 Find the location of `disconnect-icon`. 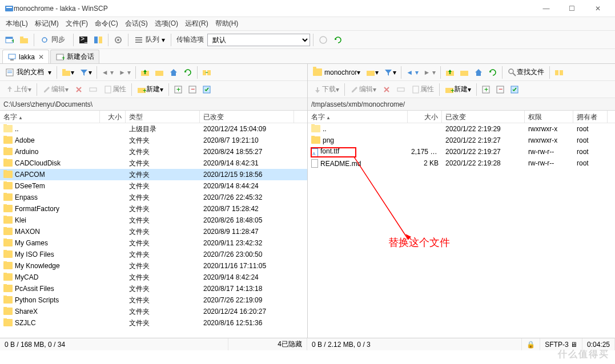

disconnect-icon is located at coordinates (323, 40).